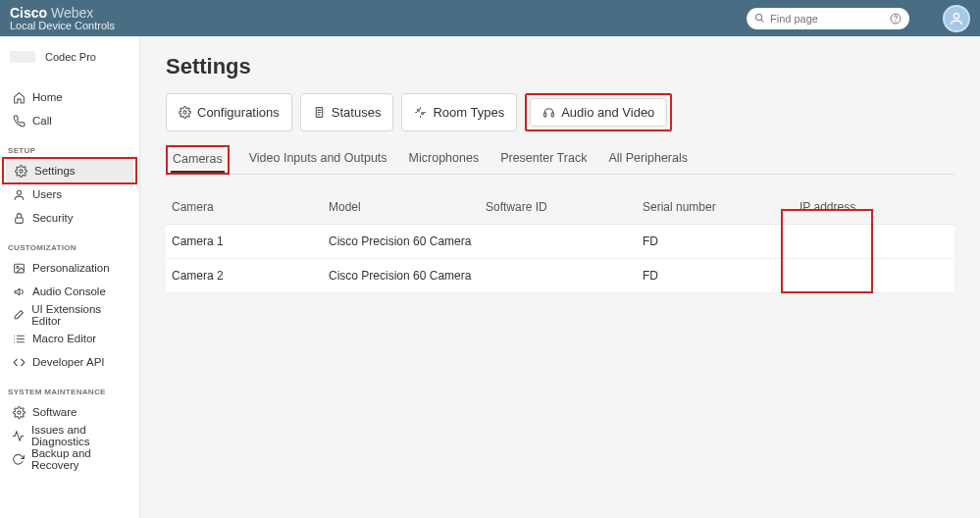 This screenshot has width=980, height=518. I want to click on sidebar-item-home: Home, so click(70, 97).